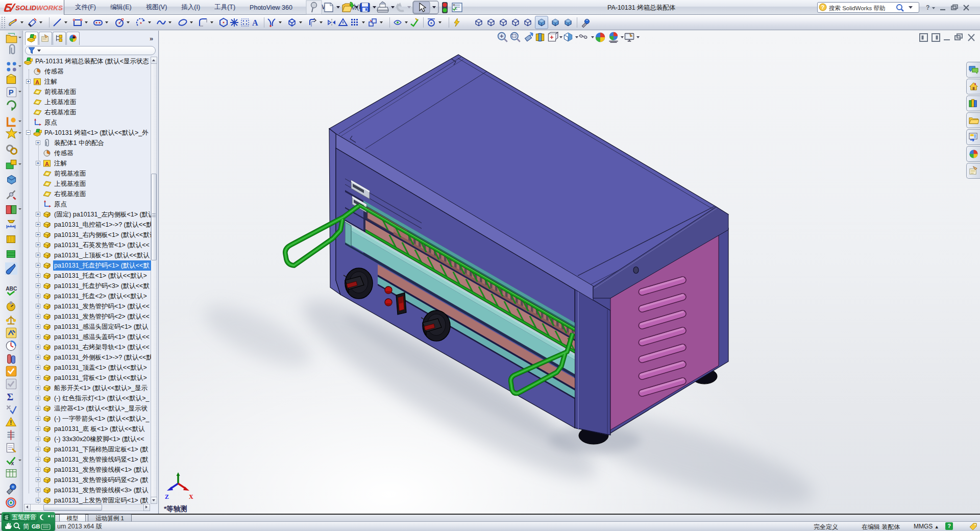  What do you see at coordinates (26, 526) in the screenshot?
I see `svg-text: 简` at bounding box center [26, 526].